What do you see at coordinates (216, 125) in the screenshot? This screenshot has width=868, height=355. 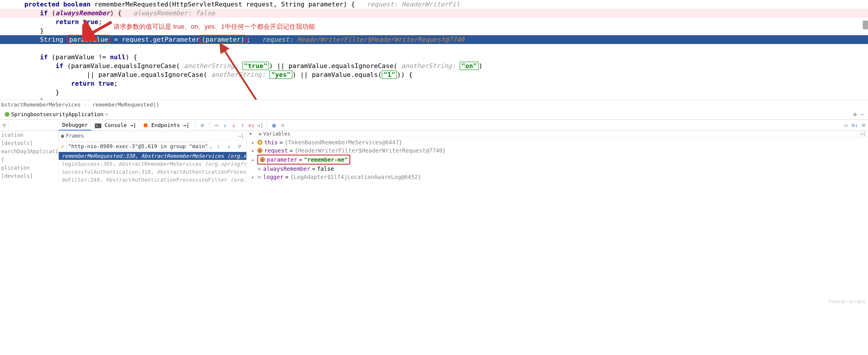 I see `step-over-icon: ⤻` at bounding box center [216, 125].